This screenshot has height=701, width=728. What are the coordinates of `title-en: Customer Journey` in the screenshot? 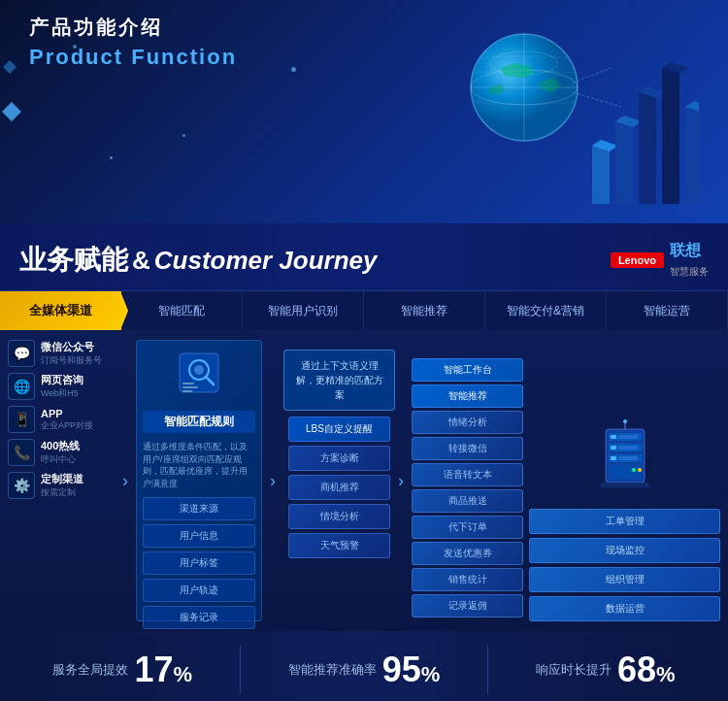 It's located at (266, 260).